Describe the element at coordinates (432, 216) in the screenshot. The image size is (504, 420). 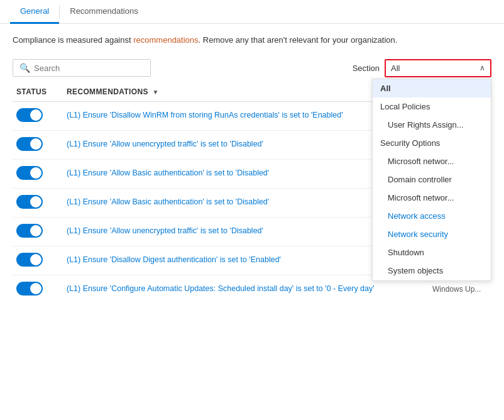
I see `dropdown-item: Network access` at that location.